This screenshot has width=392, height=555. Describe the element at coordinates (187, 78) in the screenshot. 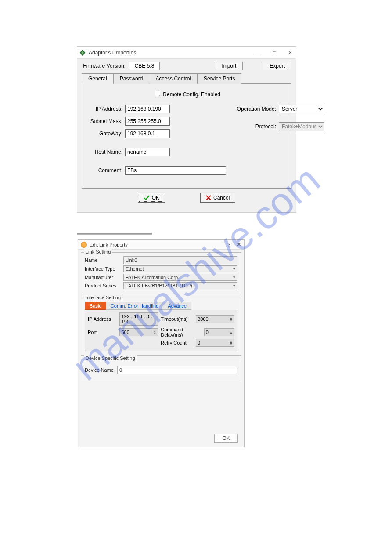

I see `tabstrip: General Password Access Control Service …` at that location.